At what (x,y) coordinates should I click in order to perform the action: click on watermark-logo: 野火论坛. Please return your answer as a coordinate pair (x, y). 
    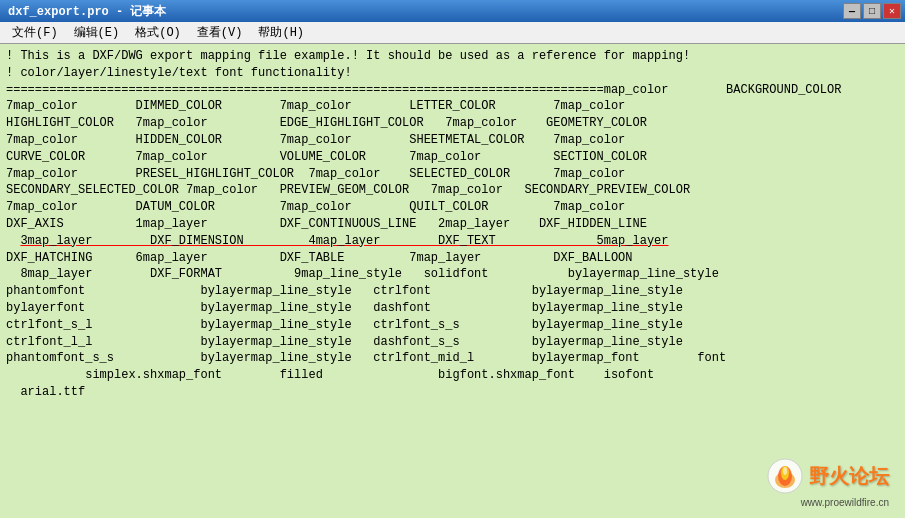
    Looking at the image, I should click on (828, 476).